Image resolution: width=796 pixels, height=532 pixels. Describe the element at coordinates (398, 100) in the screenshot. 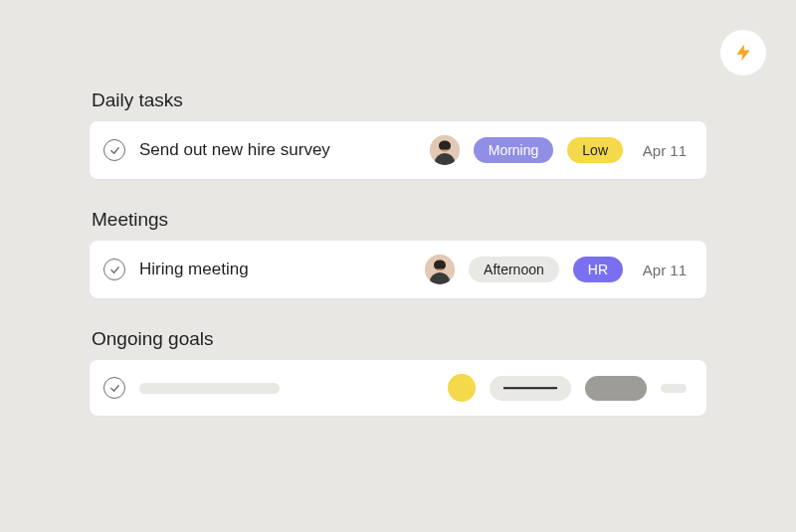

I see `section-title-daily: Daily tasks` at that location.